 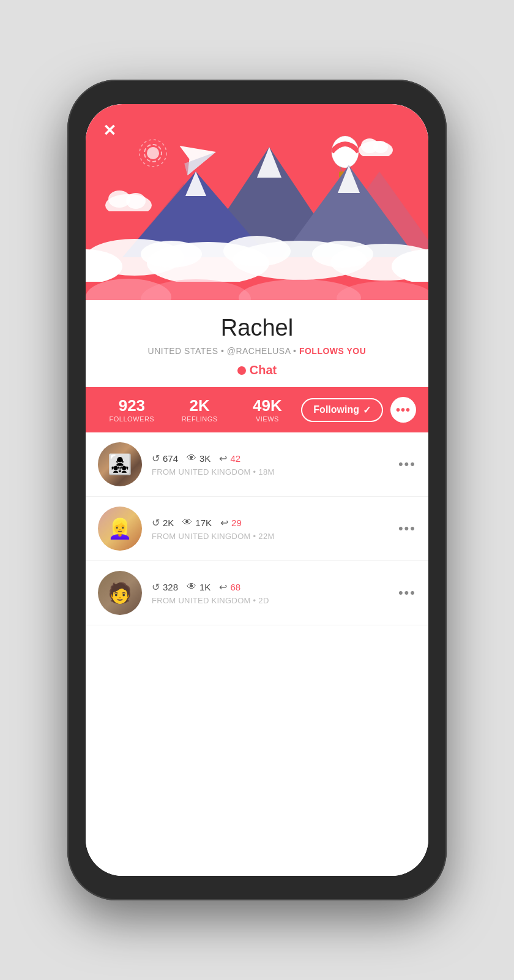 I want to click on post-origin: FROM UNITED KINGDOM • 2D, so click(x=270, y=600).